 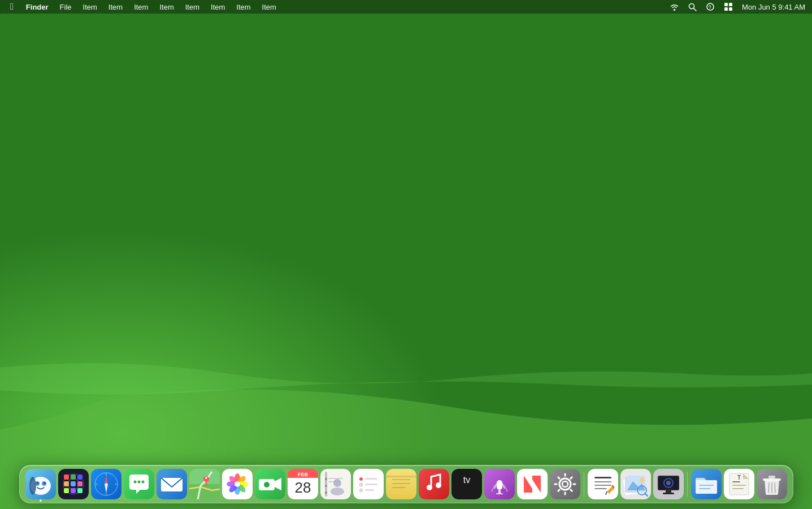 I want to click on dock-maps, so click(x=205, y=484).